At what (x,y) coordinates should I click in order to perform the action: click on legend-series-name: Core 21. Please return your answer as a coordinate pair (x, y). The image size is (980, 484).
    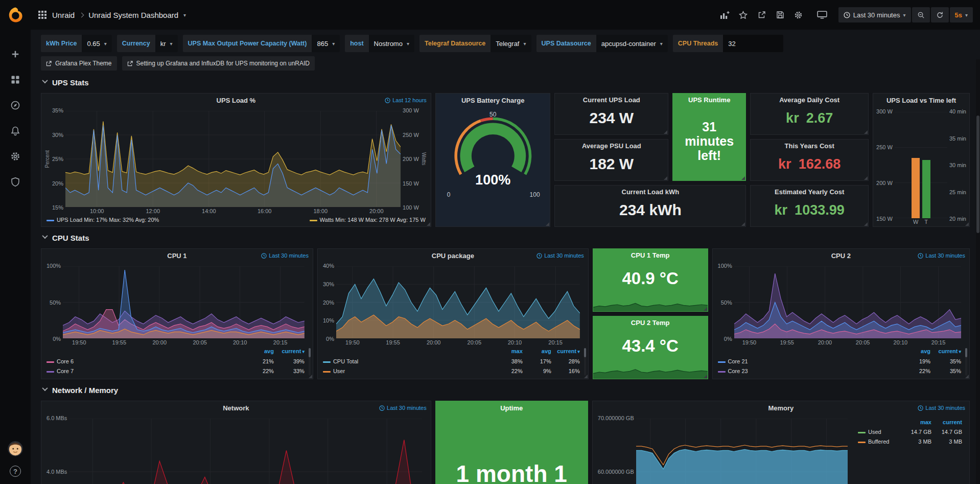
    Looking at the image, I should click on (809, 362).